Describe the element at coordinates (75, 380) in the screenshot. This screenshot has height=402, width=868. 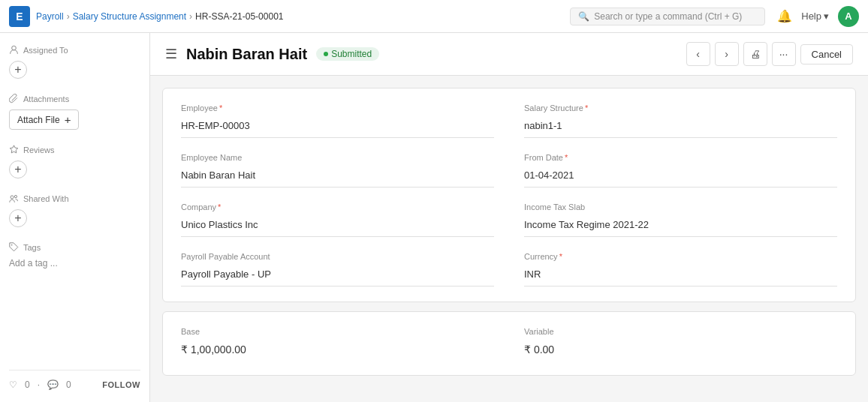
I see `sidebar-footer: ♡ 0 · 💬 0 FOLLOW` at that location.